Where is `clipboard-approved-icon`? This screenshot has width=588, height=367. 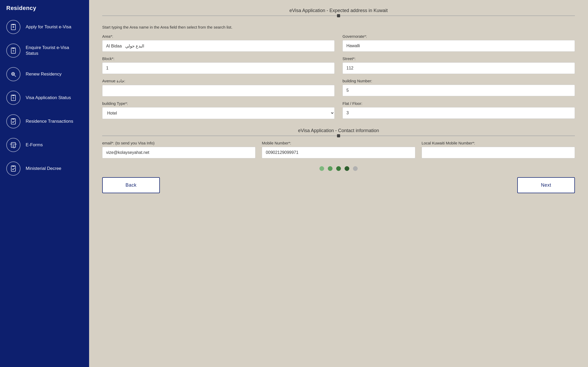
clipboard-approved-icon is located at coordinates (13, 169).